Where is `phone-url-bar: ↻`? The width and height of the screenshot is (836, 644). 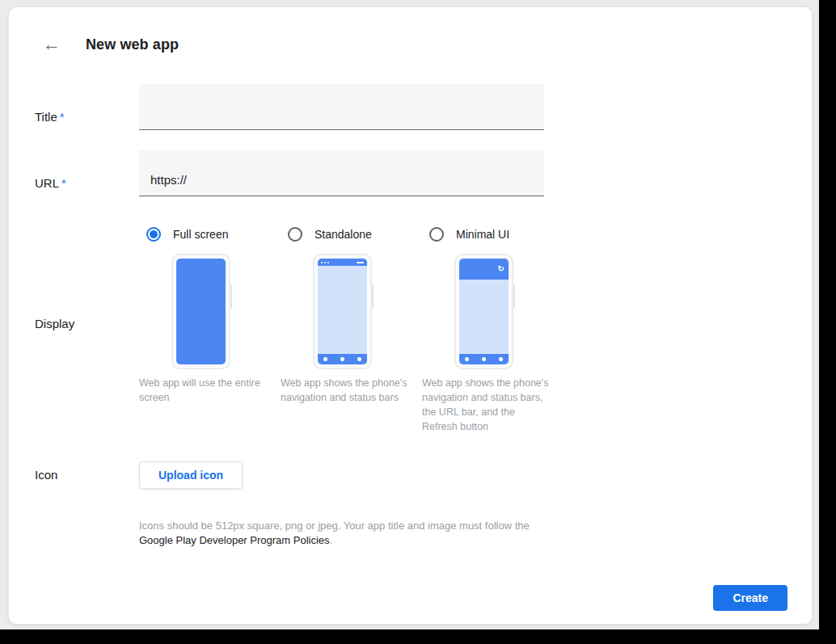
phone-url-bar: ↻ is located at coordinates (483, 269).